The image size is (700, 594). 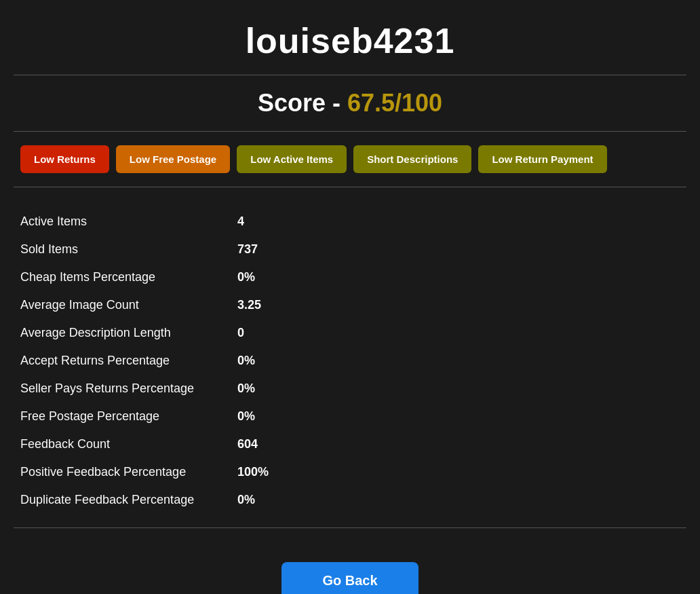 What do you see at coordinates (350, 103) in the screenshot?
I see `score-section: Score - 67.5/100` at bounding box center [350, 103].